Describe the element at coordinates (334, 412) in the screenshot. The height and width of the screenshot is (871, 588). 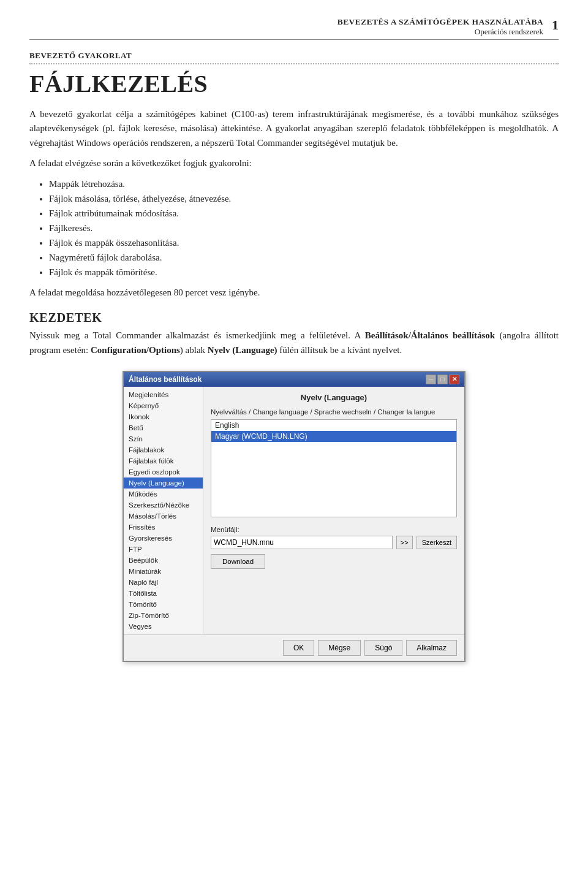
I see `lang-label: Nyelvváltás / Change language / Sprache …` at that location.